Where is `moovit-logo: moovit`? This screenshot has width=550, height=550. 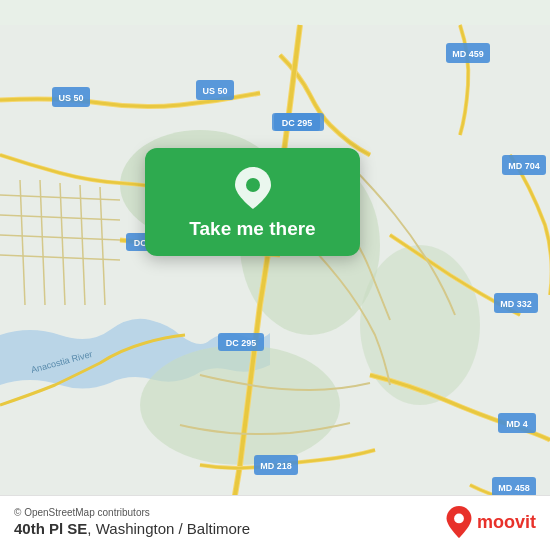
moovit-logo: moovit is located at coordinates (490, 522).